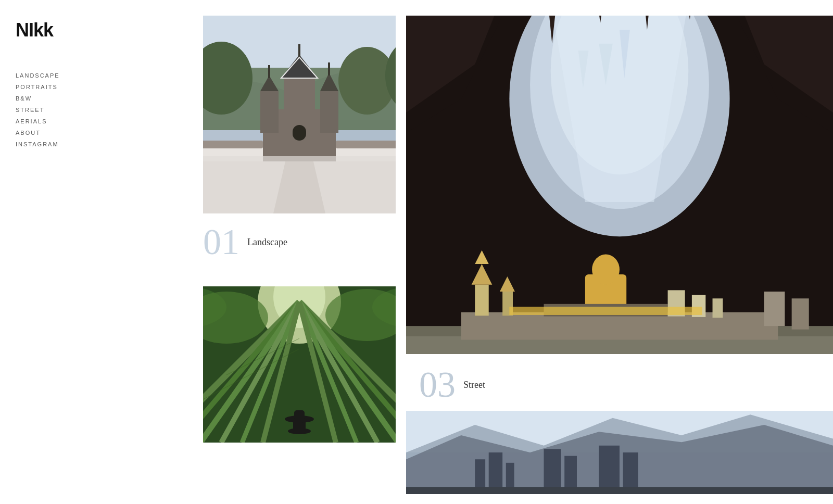 This screenshot has width=833, height=504. I want to click on castle-image, so click(299, 115).